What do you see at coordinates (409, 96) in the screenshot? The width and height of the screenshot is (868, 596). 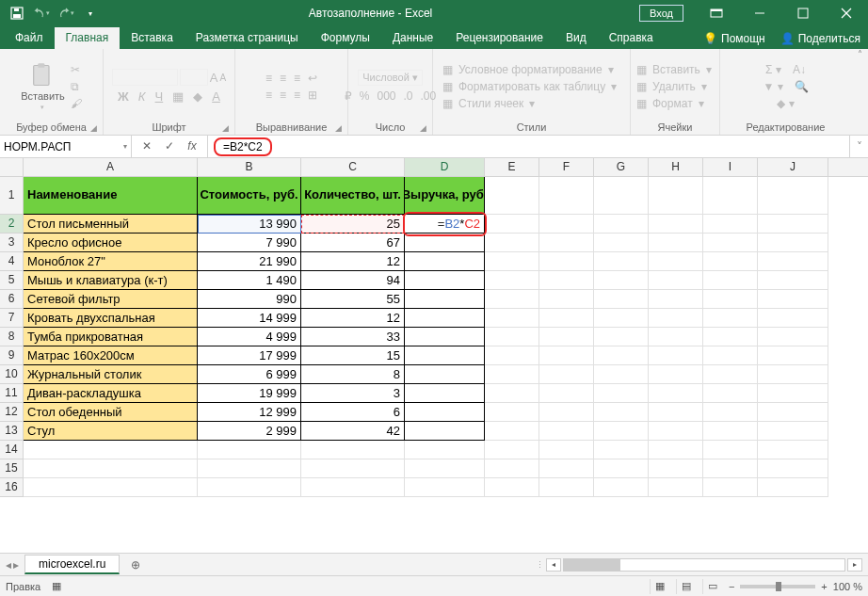 I see `inc-dec-icon: .0` at bounding box center [409, 96].